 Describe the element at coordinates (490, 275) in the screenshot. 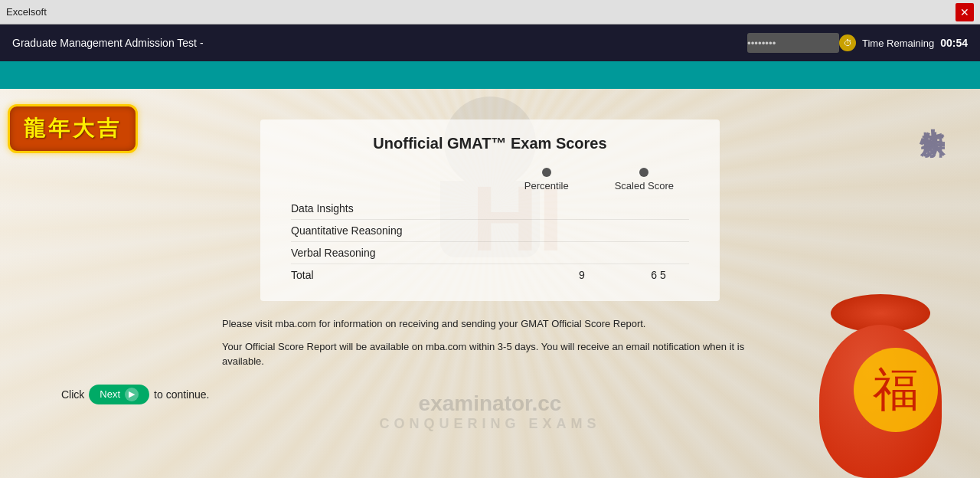

I see `table-row: Total 9 6 5` at that location.